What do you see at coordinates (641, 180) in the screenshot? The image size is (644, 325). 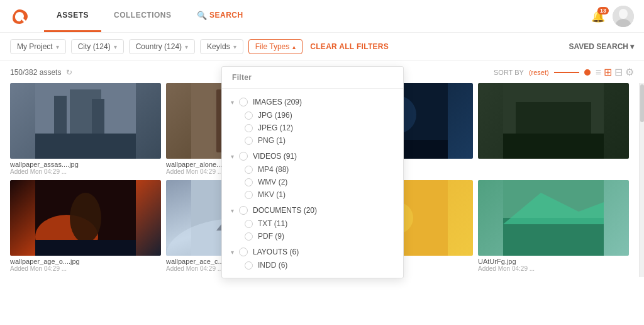 I see `scrollbar` at bounding box center [641, 180].